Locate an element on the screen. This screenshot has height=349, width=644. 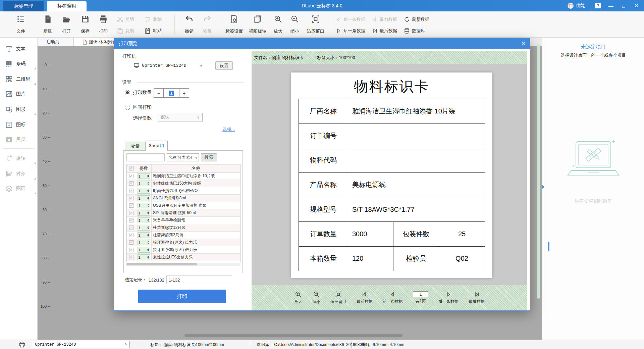
maximize-button: □ is located at coordinates (624, 6).